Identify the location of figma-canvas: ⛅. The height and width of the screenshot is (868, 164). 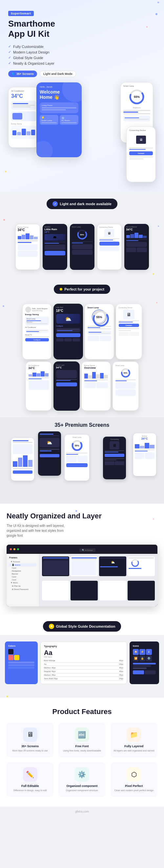
(98, 580).